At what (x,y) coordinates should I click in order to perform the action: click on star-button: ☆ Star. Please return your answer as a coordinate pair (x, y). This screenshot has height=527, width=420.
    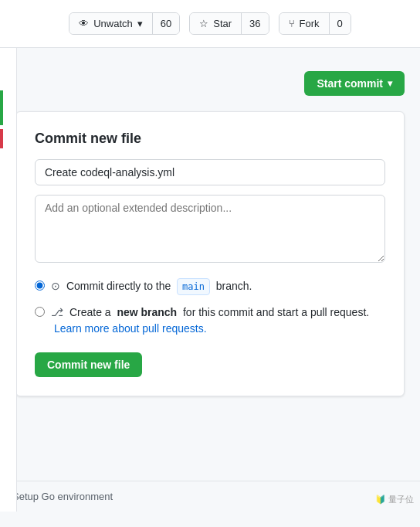
    Looking at the image, I should click on (216, 23).